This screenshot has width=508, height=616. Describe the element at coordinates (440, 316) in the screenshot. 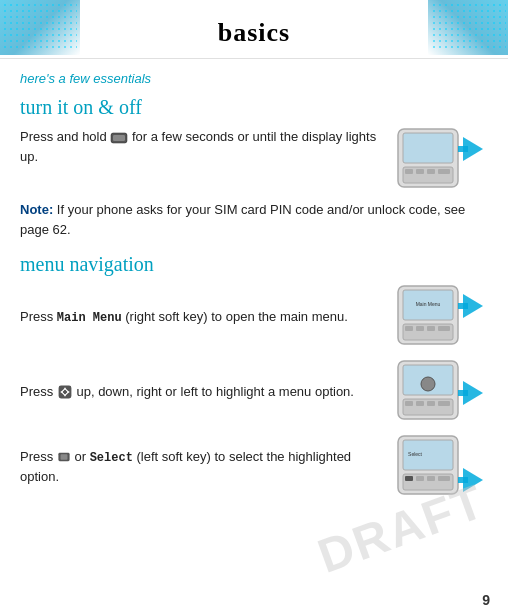

I see `phone-image-menu1: Main Menu` at that location.